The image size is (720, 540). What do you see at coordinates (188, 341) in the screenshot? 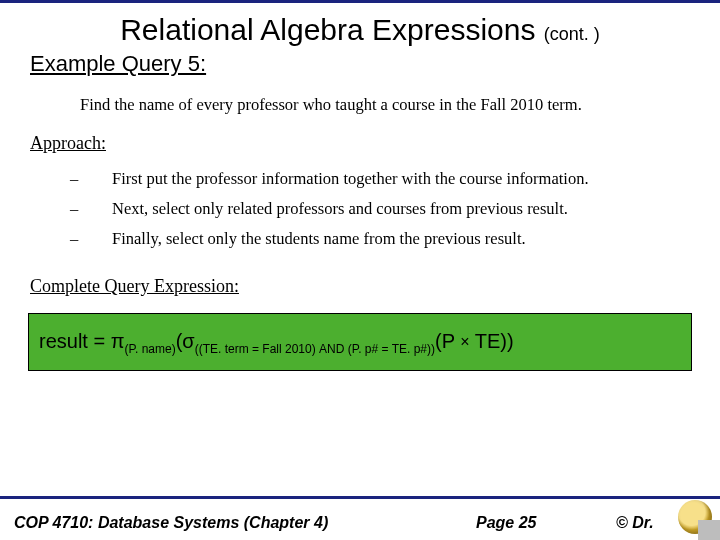
I see `sigma-symbol: σ` at bounding box center [188, 341].